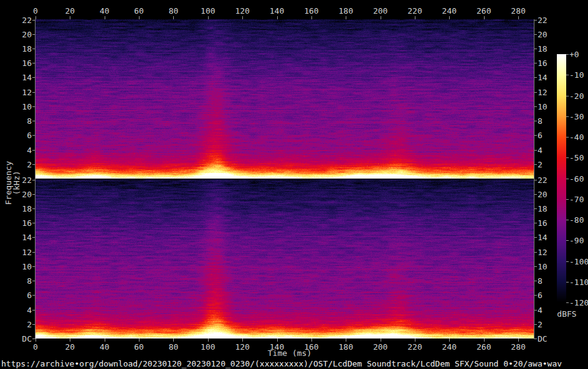  I want to click on x-tick-label-bottom: 20, so click(70, 347).